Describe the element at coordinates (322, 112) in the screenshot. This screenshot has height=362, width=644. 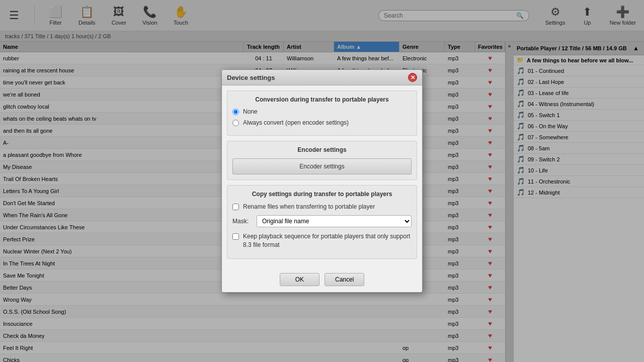
I see `radio-none-row: None` at that location.